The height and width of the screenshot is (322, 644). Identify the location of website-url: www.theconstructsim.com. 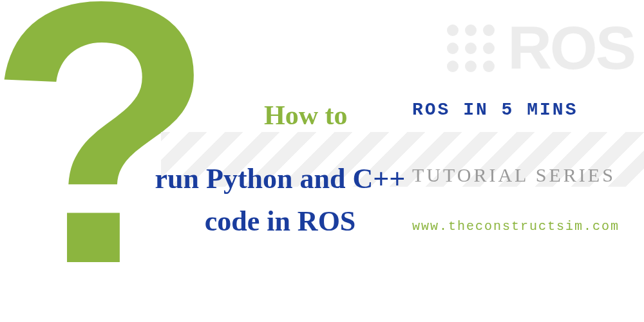
(516, 227).